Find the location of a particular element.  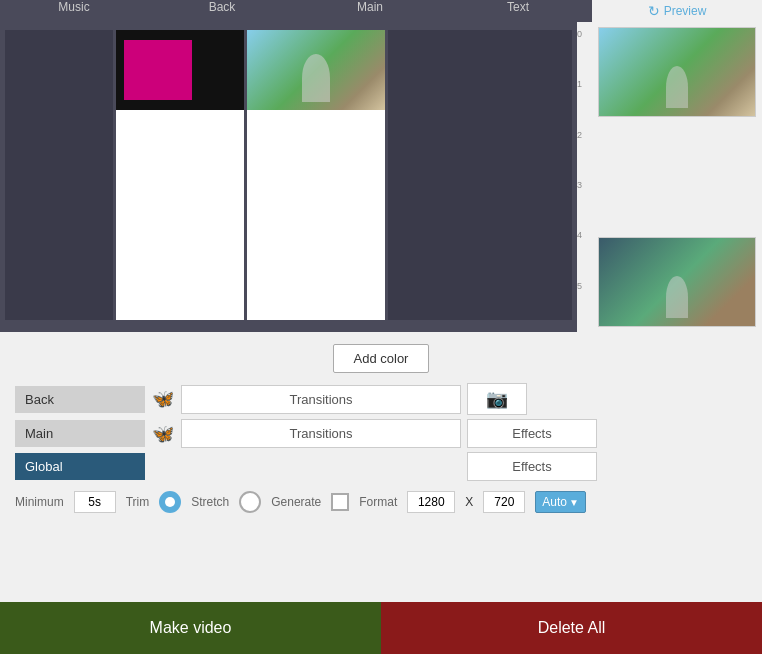

tab-text: Text is located at coordinates (518, 11).